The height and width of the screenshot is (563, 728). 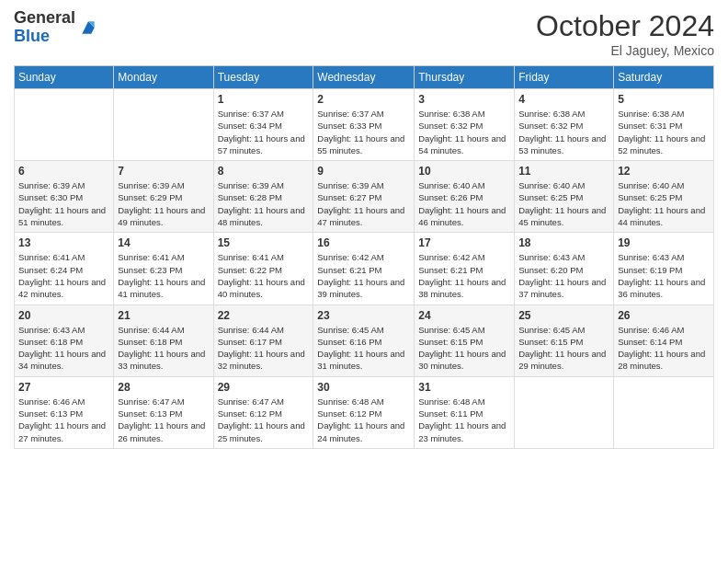 I want to click on day-info: Sunrise: 6:43 AMSunset: 6:19 PMDaylight:…, so click(x=662, y=276).